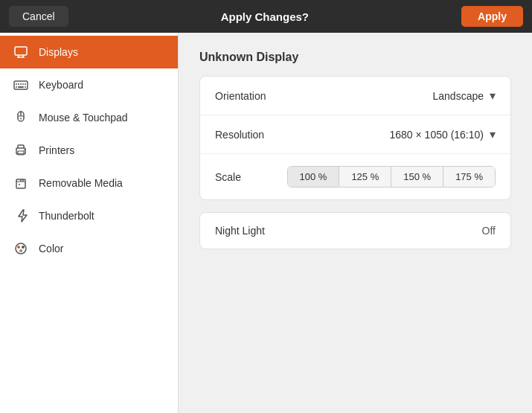 Image resolution: width=532 pixels, height=413 pixels. I want to click on scale-label: Scale, so click(228, 177).